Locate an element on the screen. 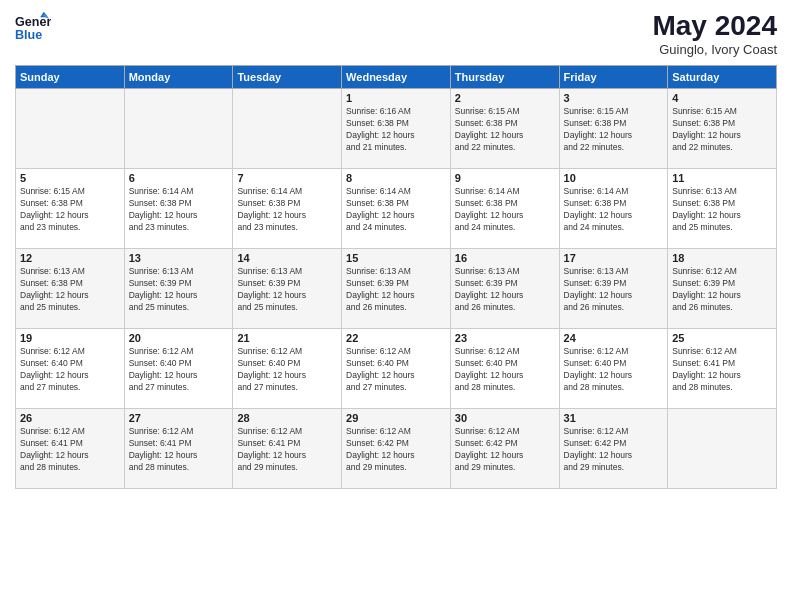 This screenshot has width=792, height=612. week-row-4: 19Sunrise: 6:12 AMSunset: 6:40 PMDayligh… is located at coordinates (396, 369).